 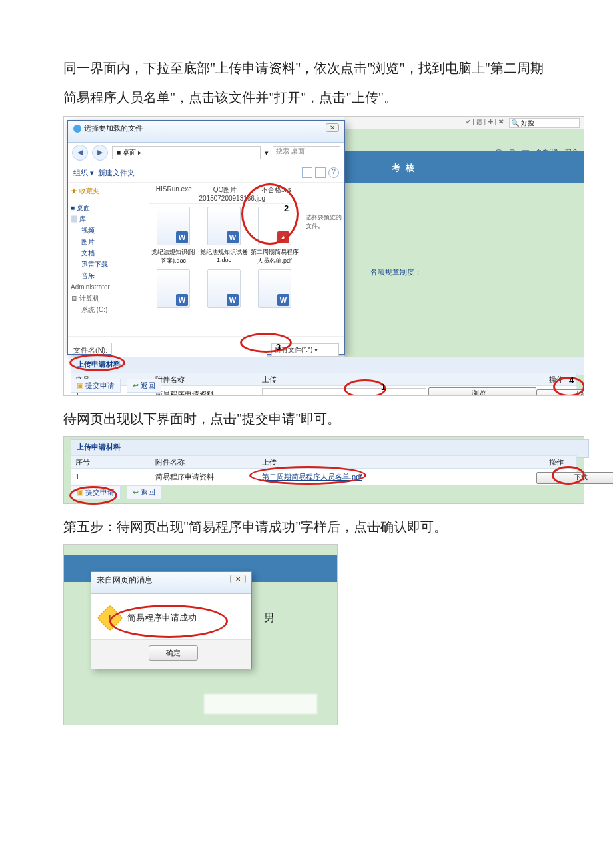 I want to click on back-button: ↩返回, so click(x=144, y=385).